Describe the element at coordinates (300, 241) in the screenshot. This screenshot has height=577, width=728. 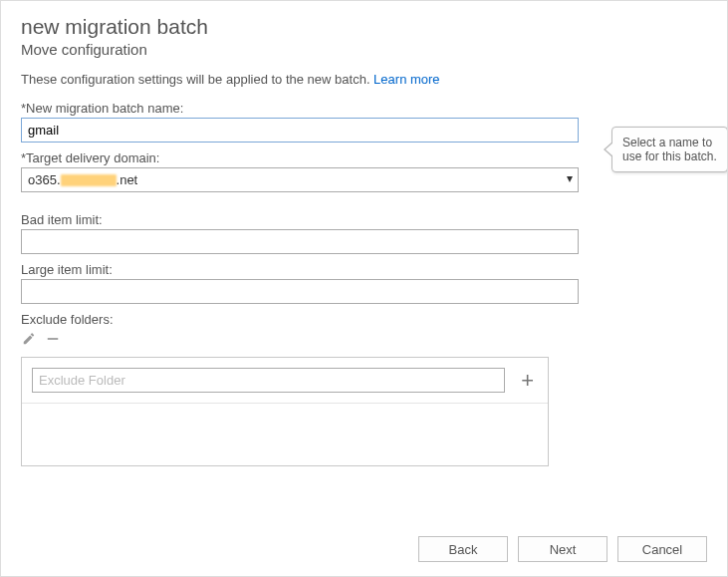
I see `bad-item-limit-input` at that location.